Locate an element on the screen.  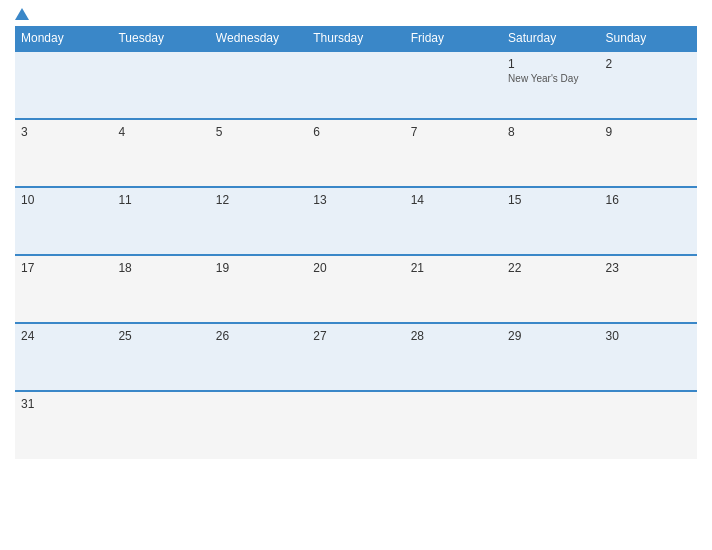
day-of-week-header: Saturday is located at coordinates (550, 38).